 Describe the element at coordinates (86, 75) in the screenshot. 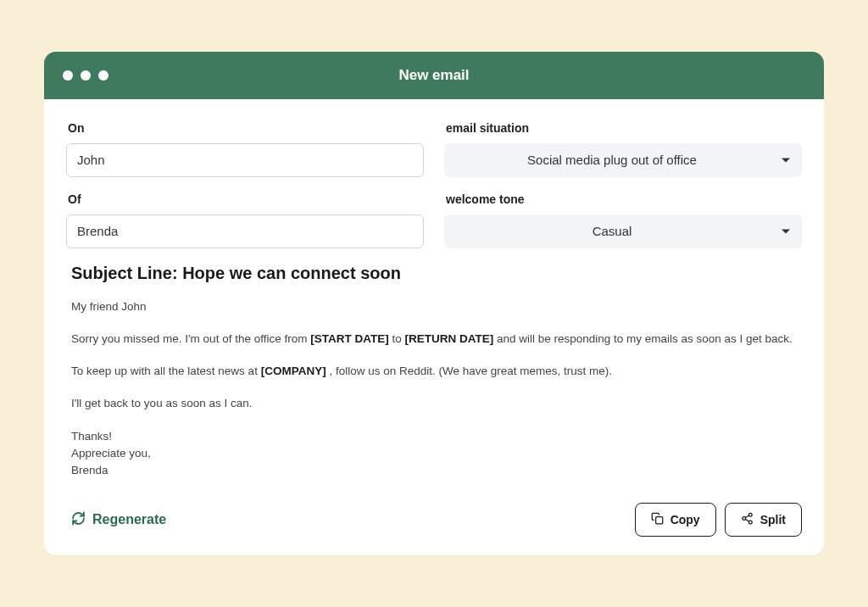

I see `window-minimize-icon` at that location.